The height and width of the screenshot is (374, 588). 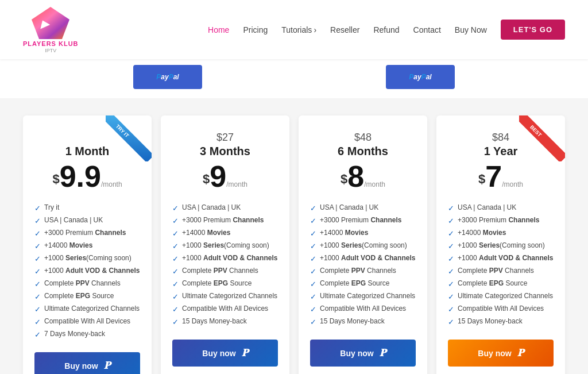 What do you see at coordinates (363, 265) in the screenshot?
I see `feature-list-3: ✓USA | Canada | UK ✓+3000 Premium Channe…` at bounding box center [363, 265].